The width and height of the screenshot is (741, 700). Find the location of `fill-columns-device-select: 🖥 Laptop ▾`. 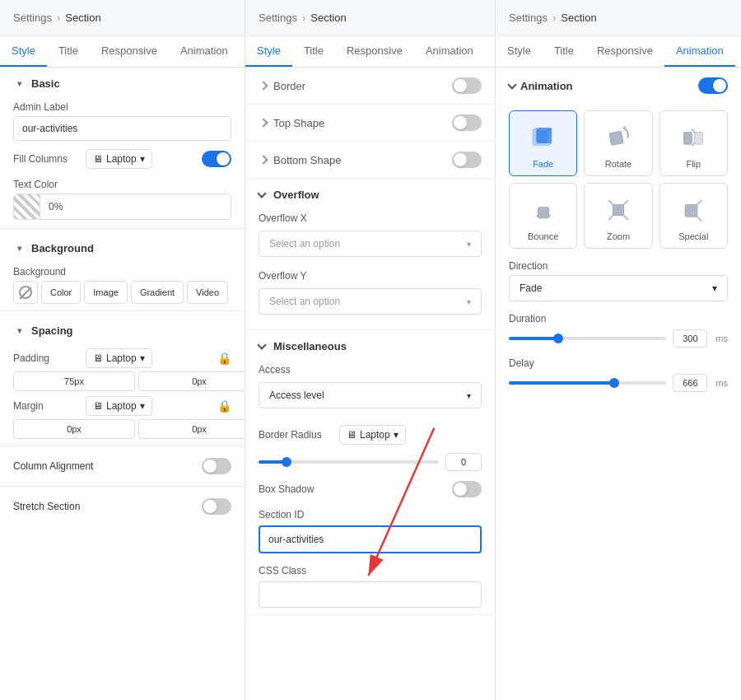

fill-columns-device-select: 🖥 Laptop ▾ is located at coordinates (119, 159).